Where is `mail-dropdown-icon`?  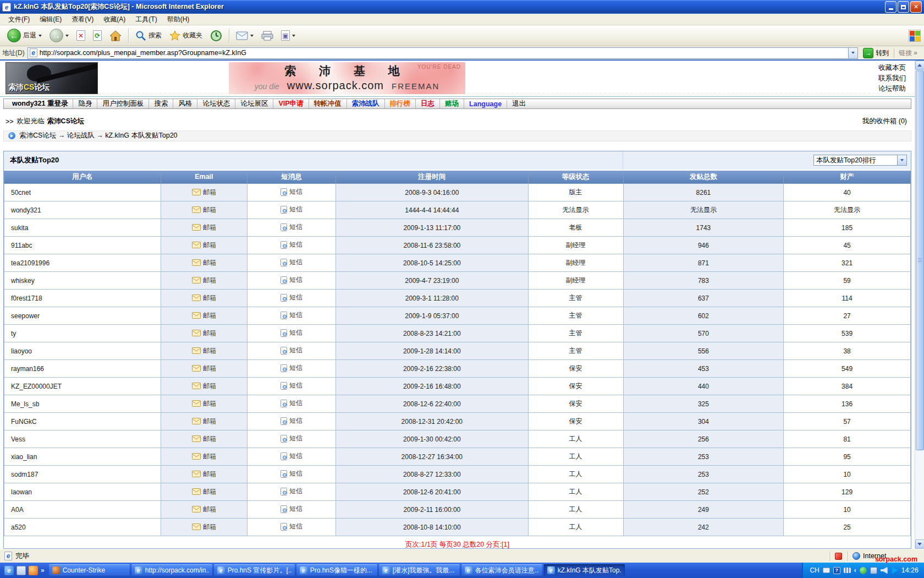 mail-dropdown-icon is located at coordinates (252, 36).